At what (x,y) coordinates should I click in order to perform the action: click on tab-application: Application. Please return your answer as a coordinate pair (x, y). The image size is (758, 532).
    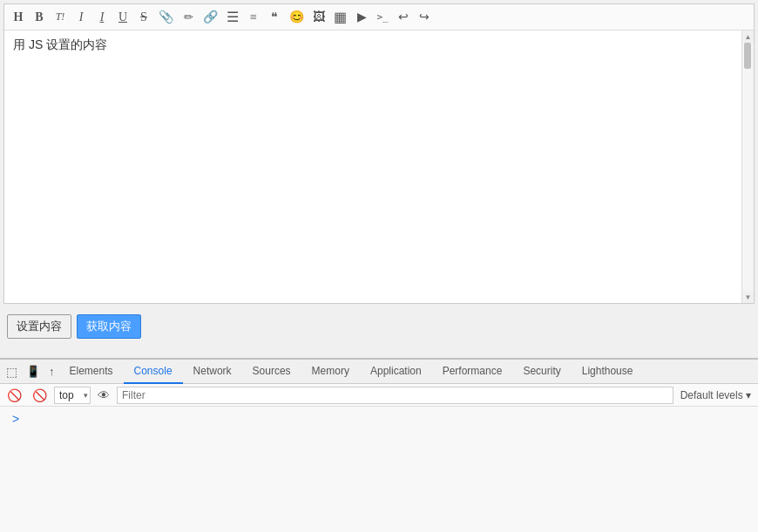
    Looking at the image, I should click on (396, 372).